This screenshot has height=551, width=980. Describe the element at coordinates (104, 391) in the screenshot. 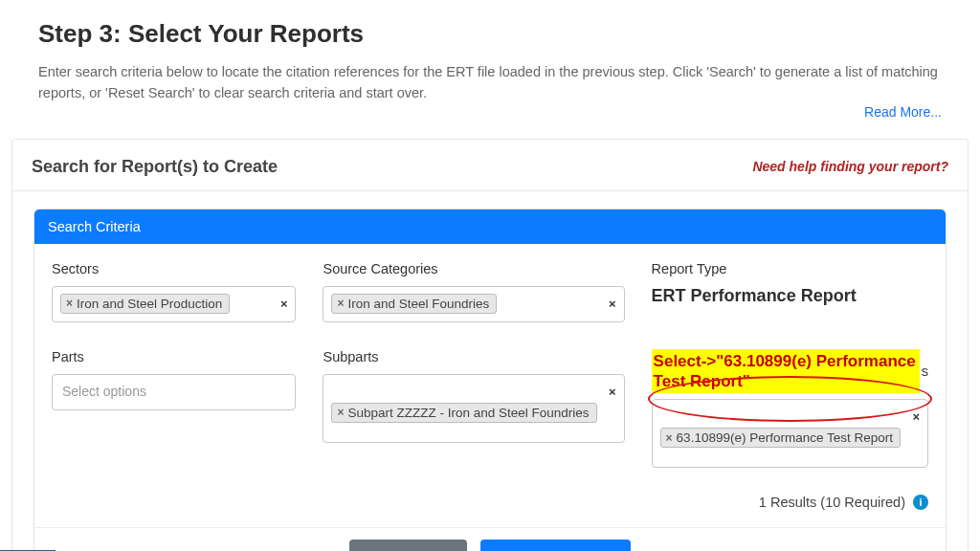

I see `parts-placeholder: Select options` at that location.